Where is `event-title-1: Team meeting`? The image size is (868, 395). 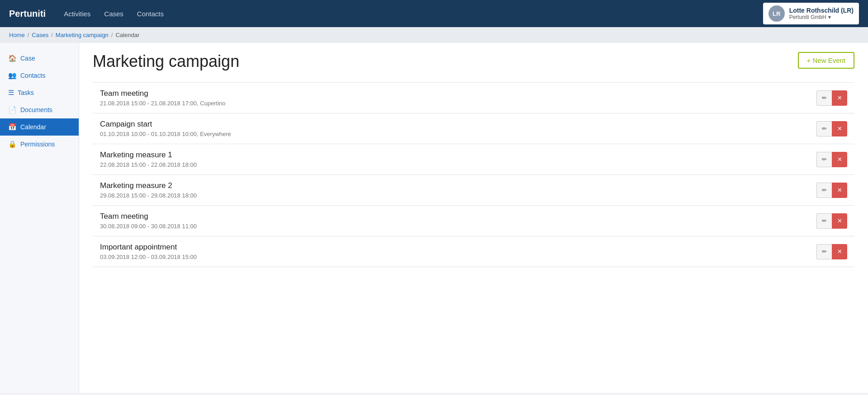
event-title-1: Team meeting is located at coordinates (163, 94).